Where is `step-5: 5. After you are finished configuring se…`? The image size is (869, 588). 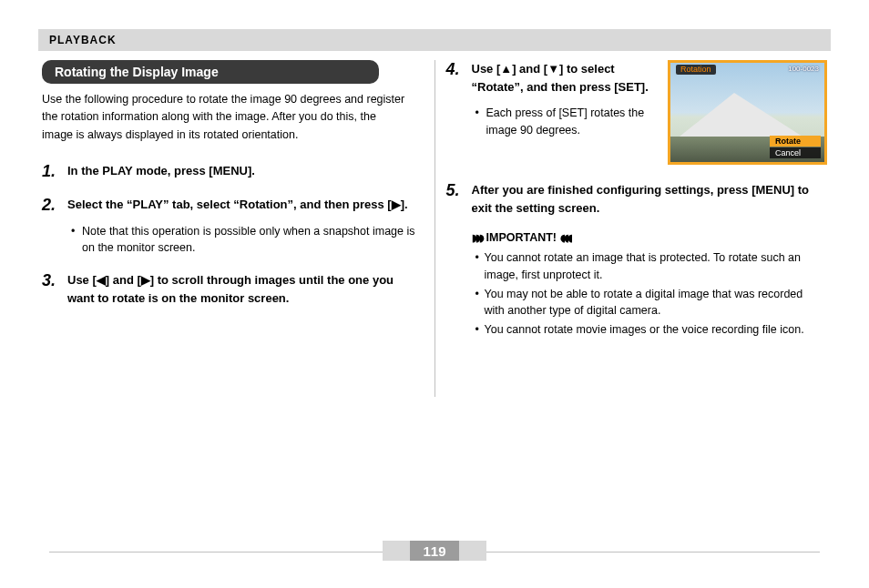
step-5: 5. After you are finished configuring se… is located at coordinates (638, 198).